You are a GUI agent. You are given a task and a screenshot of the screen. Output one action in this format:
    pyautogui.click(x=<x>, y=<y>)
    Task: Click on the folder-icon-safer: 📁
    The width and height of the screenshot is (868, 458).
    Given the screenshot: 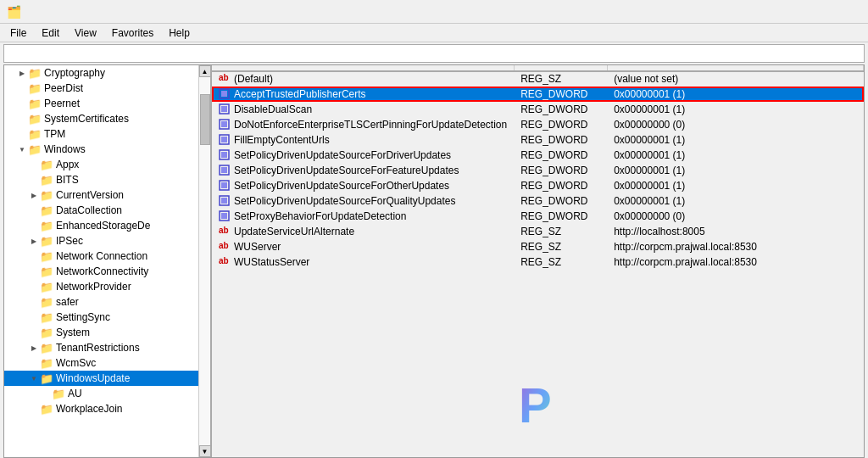 What is the action you would take?
    pyautogui.click(x=47, y=302)
    